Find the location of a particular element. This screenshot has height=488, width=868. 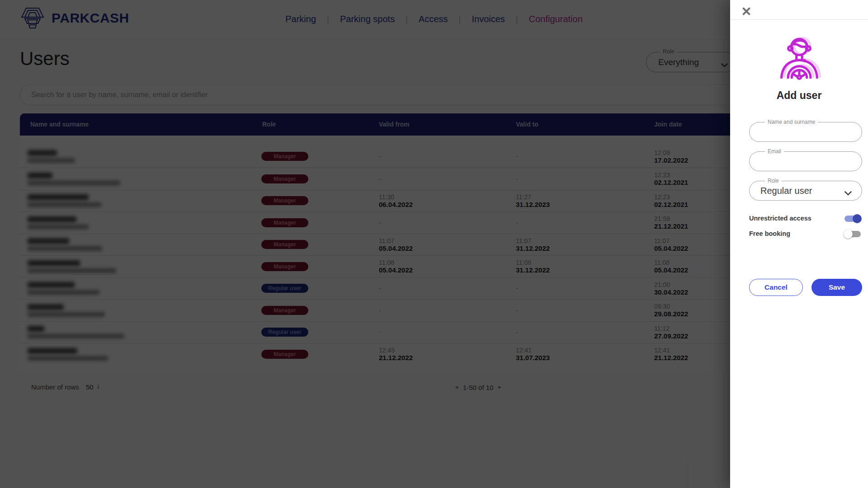

role-select-value: Regular user is located at coordinates (787, 191).